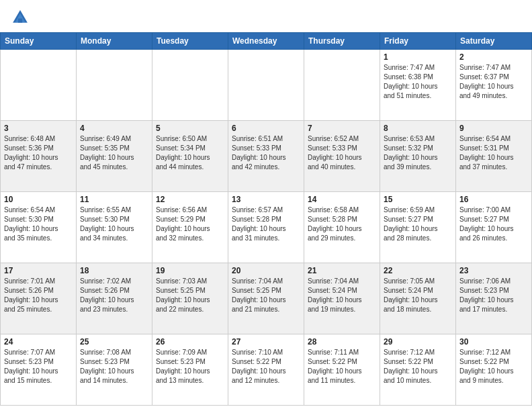  What do you see at coordinates (494, 199) in the screenshot?
I see `day-number: 16` at bounding box center [494, 199].